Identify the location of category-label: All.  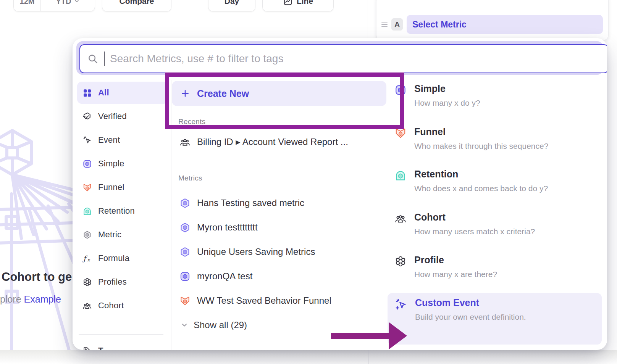
(104, 93).